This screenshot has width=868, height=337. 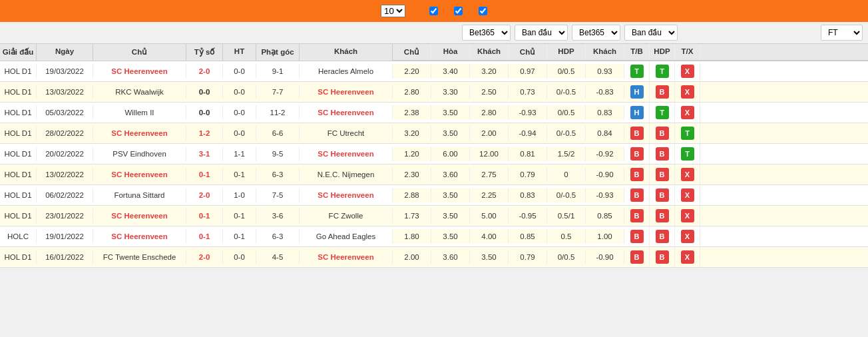 What do you see at coordinates (688, 154) in the screenshot?
I see `cell-tx: T` at bounding box center [688, 154].